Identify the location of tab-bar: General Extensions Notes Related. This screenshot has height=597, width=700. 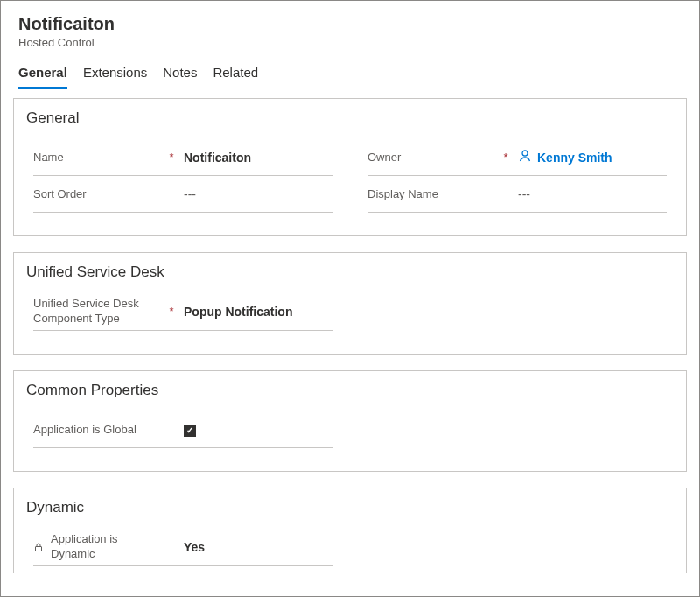
(350, 69).